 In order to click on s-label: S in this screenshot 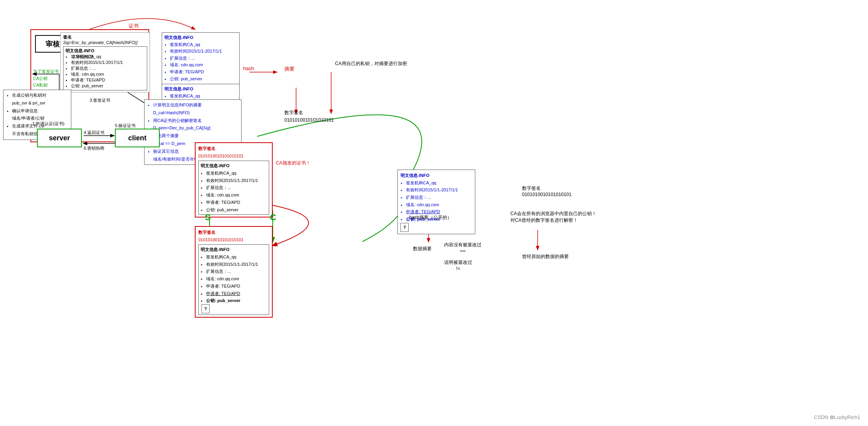, I will do `click(208, 217)`.